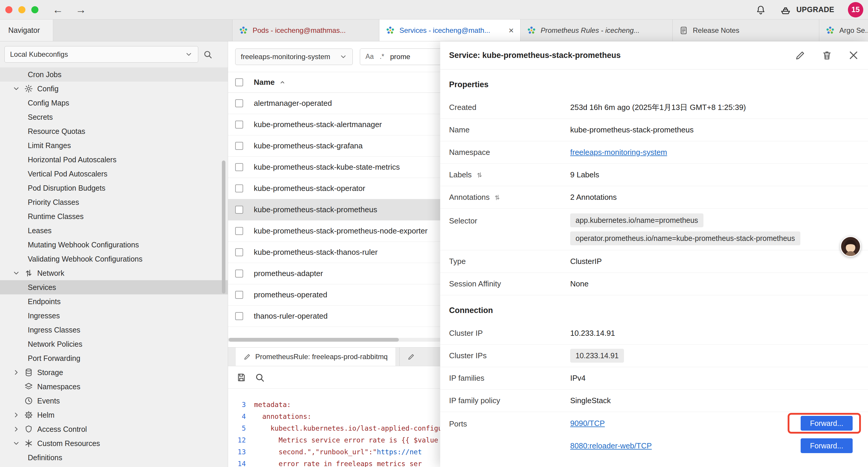 This screenshot has height=467, width=868. Describe the element at coordinates (306, 30) in the screenshot. I see `tab-pods: Pods - icecheng@mathmas...` at that location.